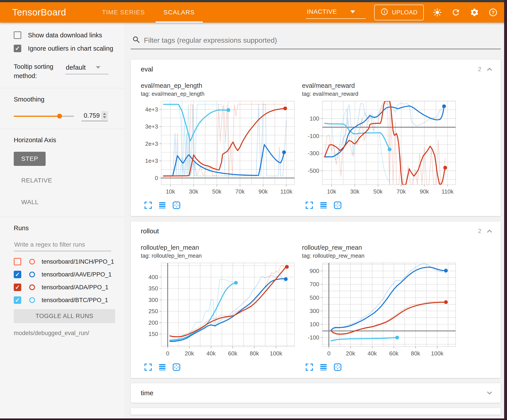  What do you see at coordinates (124, 13) in the screenshot?
I see `tab-time-series: TIME SERIES` at bounding box center [124, 13].